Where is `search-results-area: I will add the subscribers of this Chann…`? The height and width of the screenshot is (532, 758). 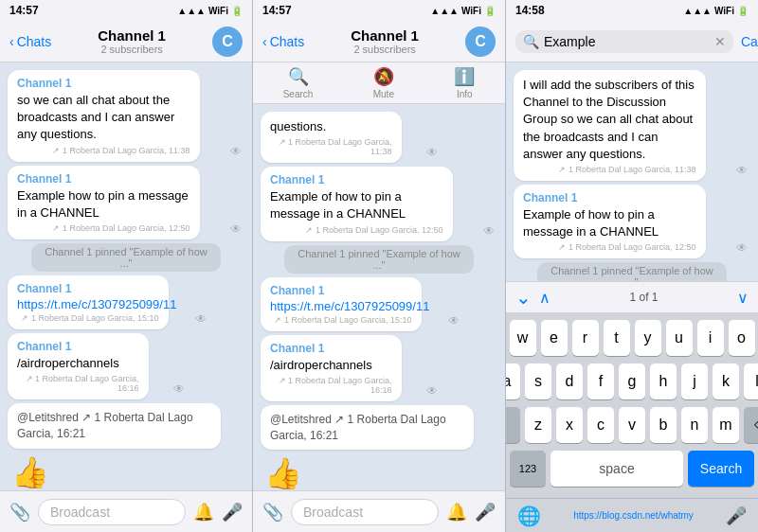
search-results-area: I will add the subscribers of this Chann… is located at coordinates (632, 172).